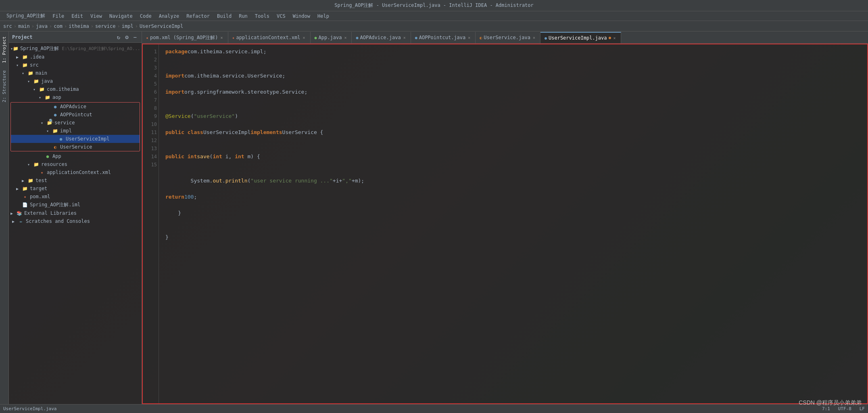 This screenshot has height=413, width=868. What do you see at coordinates (75, 37) in the screenshot?
I see `panel-header: Project ↻ ⚙ −` at bounding box center [75, 37].